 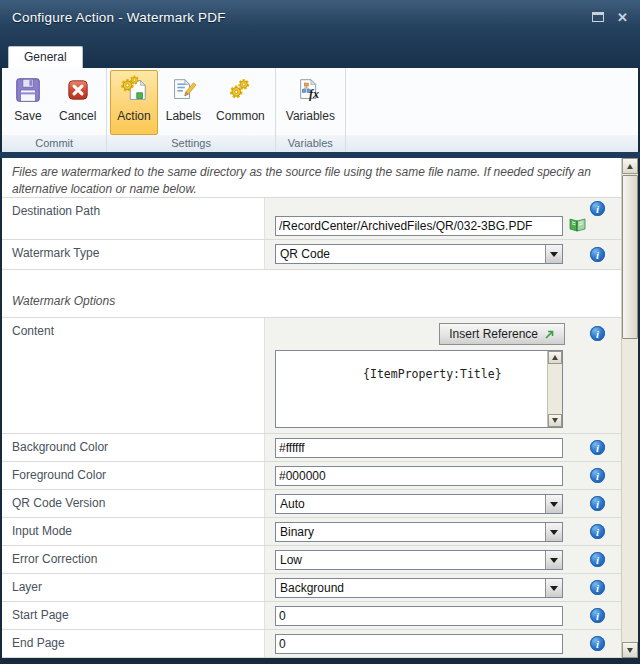 What do you see at coordinates (494, 334) in the screenshot?
I see `insert-reference-label: Insert Reference` at bounding box center [494, 334].